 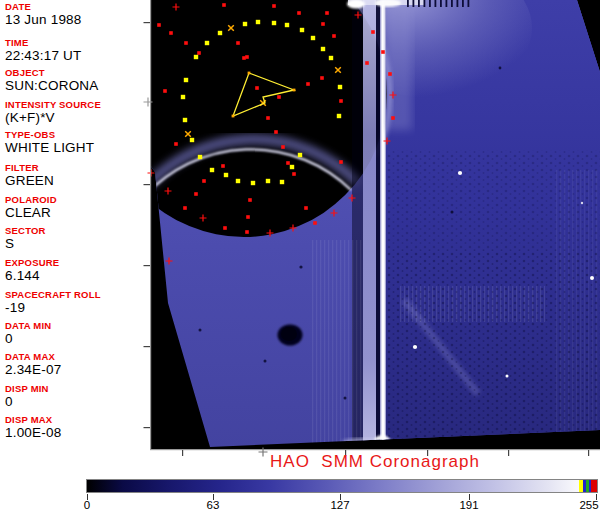 I want to click on metadata-label: DATA MAX, so click(x=77, y=357).